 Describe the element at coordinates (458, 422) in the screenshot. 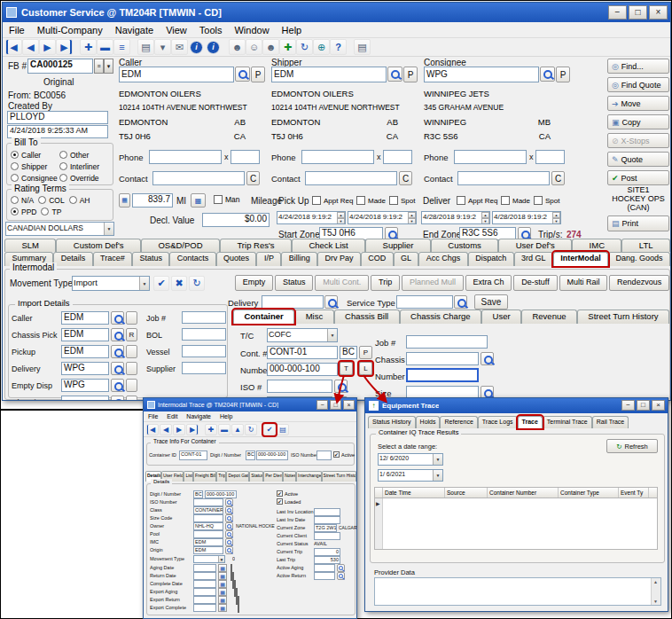

I see `tab: Reference` at that location.